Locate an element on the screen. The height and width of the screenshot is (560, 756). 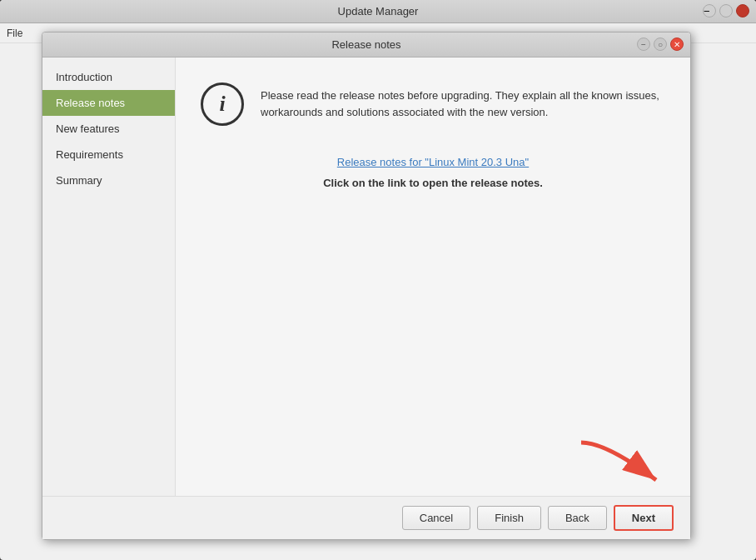
cancel-button: Cancel is located at coordinates (436, 518).